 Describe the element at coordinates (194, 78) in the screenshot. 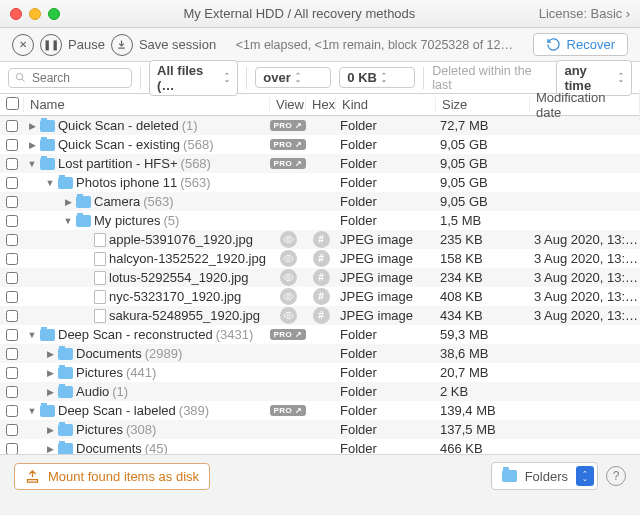

I see `file-type-filter: All files (…` at that location.